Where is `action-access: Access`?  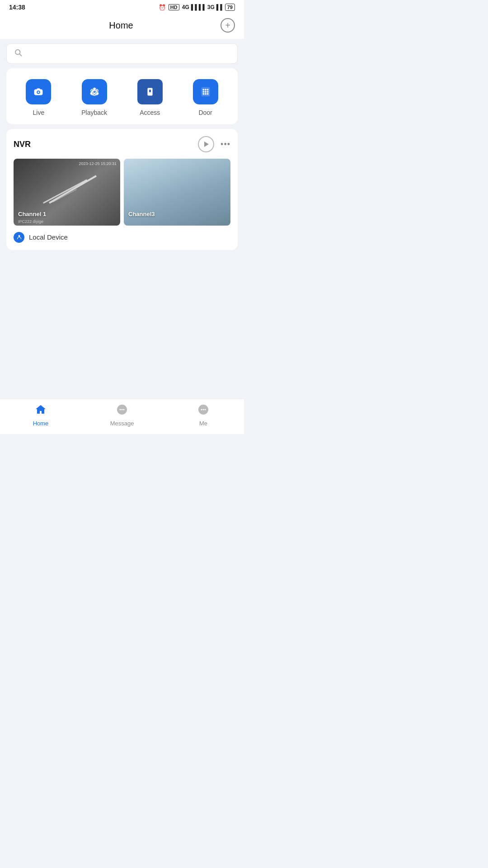
action-access: Access is located at coordinates (150, 98).